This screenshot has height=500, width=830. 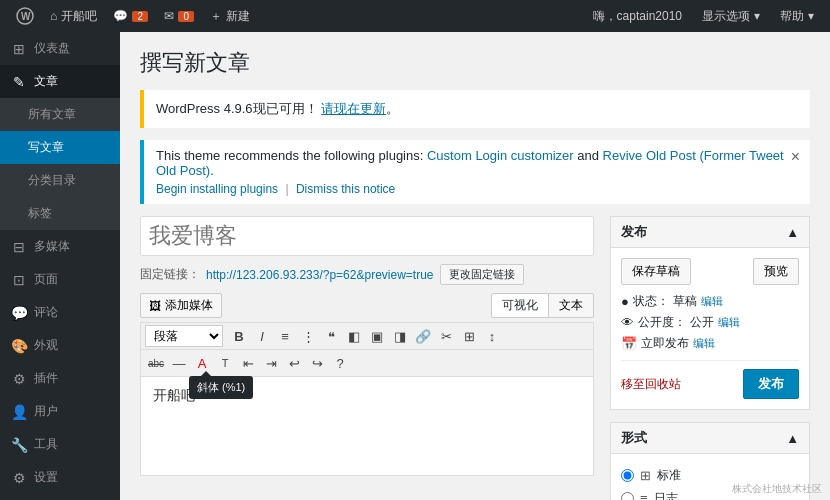 What do you see at coordinates (230, 16) in the screenshot?
I see `new-item: ＋ 新建` at bounding box center [230, 16].